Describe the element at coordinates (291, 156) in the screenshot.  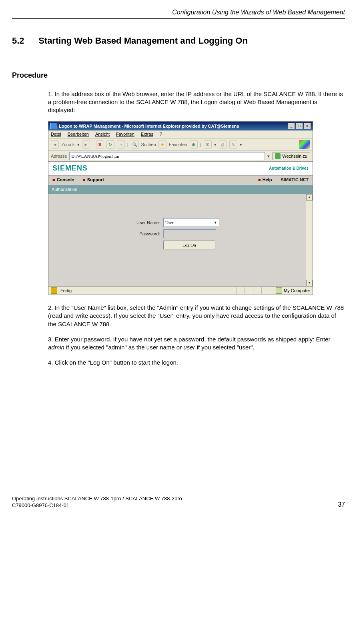
I see `go-button: Wechseln zu` at that location.